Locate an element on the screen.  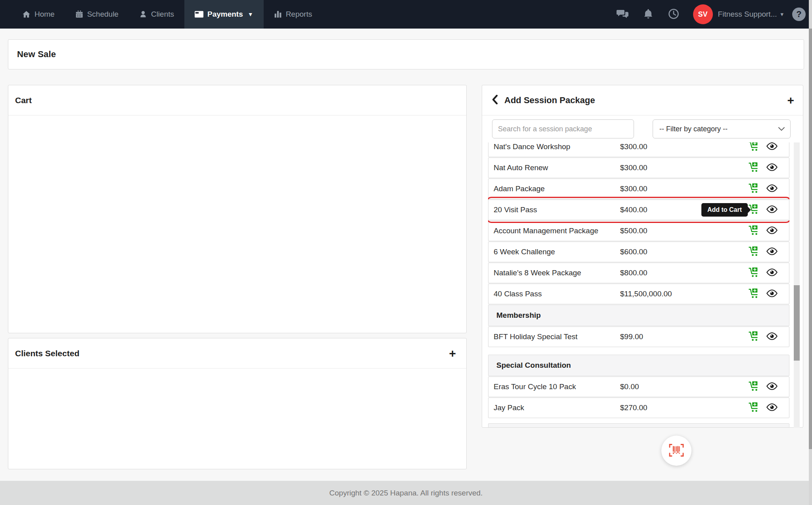
package-row: 40 Class Pass $11,500,000.00 is located at coordinates (639, 294).